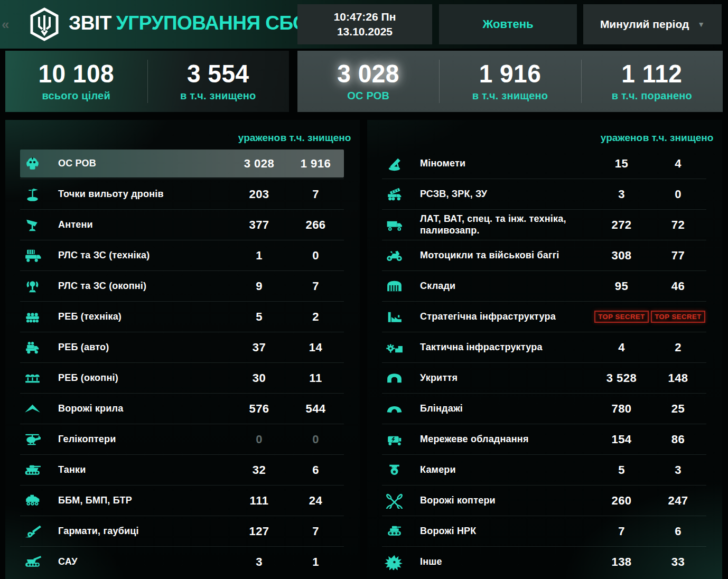 This screenshot has width=728, height=579. I want to click on hit-count: 260, so click(621, 501).